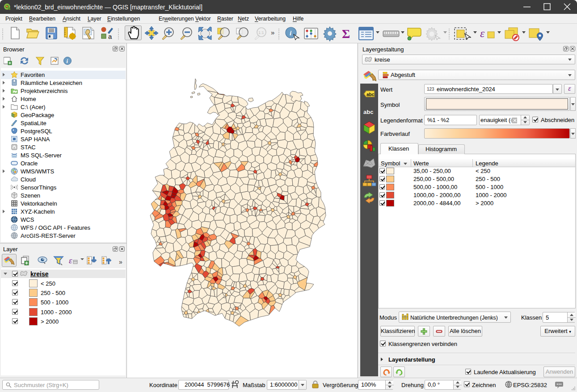  Describe the element at coordinates (110, 36) in the screenshot. I see `svg-text: a` at that location.